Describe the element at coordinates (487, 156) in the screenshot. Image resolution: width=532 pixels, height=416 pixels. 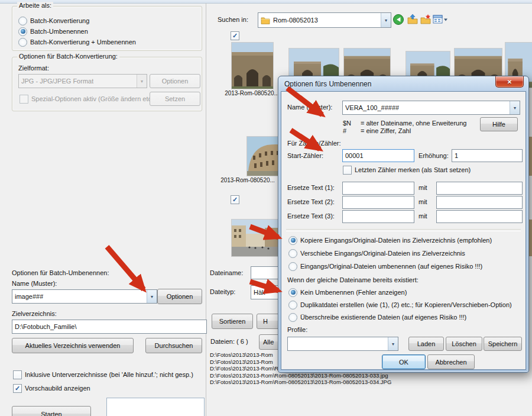
I see `increment-input: 1` at that location.